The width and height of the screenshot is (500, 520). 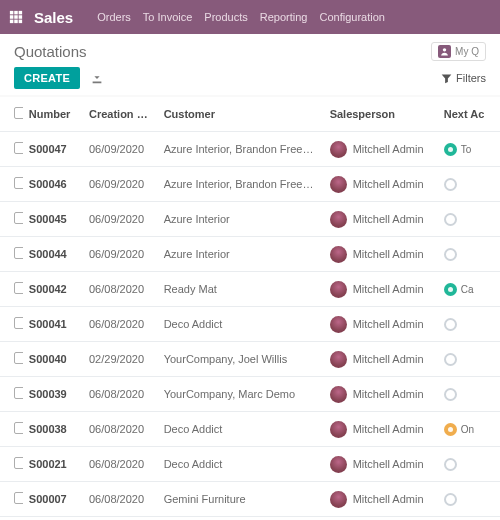 I want to click on cell-number: S00040, so click(x=53, y=360).